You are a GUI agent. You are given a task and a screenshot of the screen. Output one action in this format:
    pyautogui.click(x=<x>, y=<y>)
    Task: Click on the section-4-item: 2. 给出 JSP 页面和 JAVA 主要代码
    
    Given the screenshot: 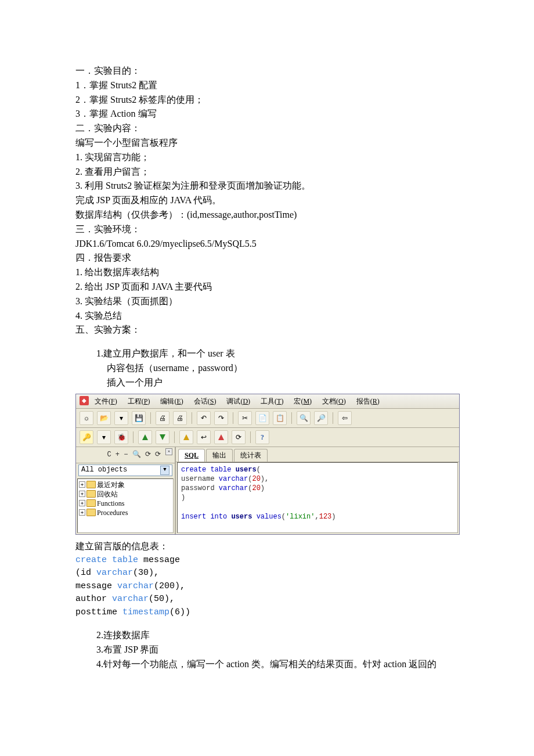 What is the action you would take?
    pyautogui.click(x=267, y=287)
    